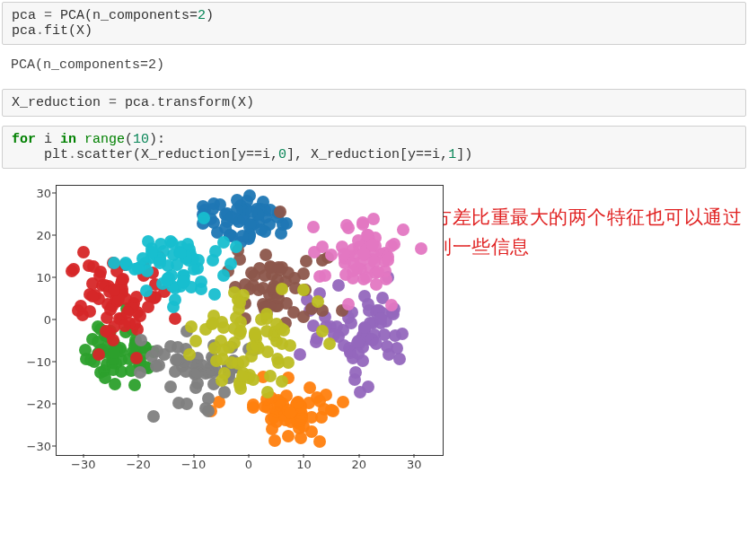 The width and height of the screenshot is (748, 560). I want to click on code-token: 0, so click(282, 154).